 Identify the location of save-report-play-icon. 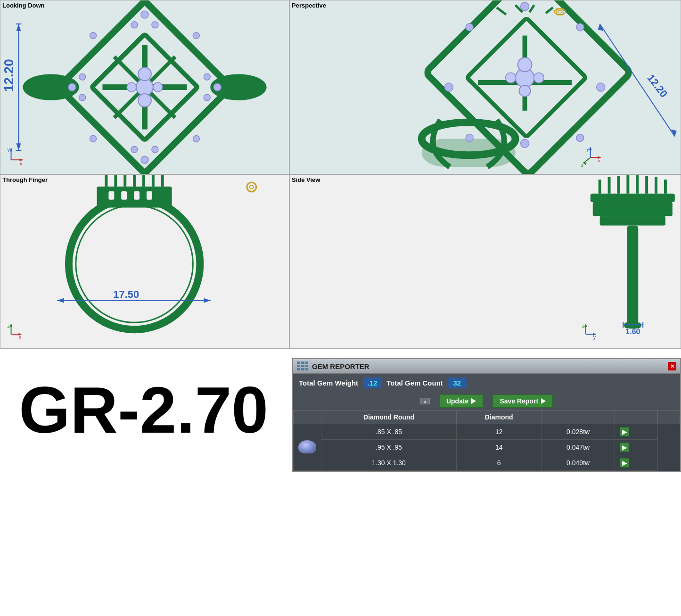
(543, 401).